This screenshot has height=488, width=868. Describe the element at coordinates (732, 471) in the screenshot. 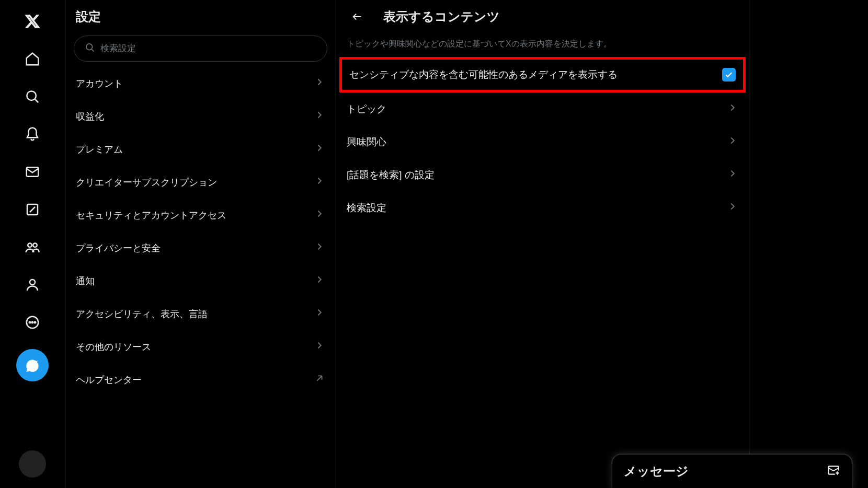

I see `messages-dock: メッセージ` at that location.